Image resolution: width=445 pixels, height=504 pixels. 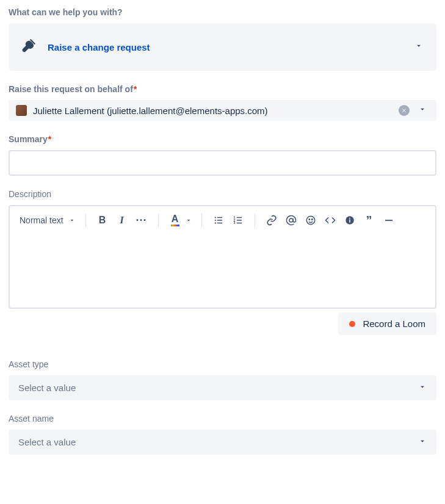 I want to click on record-loom-button: Record a Loom, so click(x=387, y=323).